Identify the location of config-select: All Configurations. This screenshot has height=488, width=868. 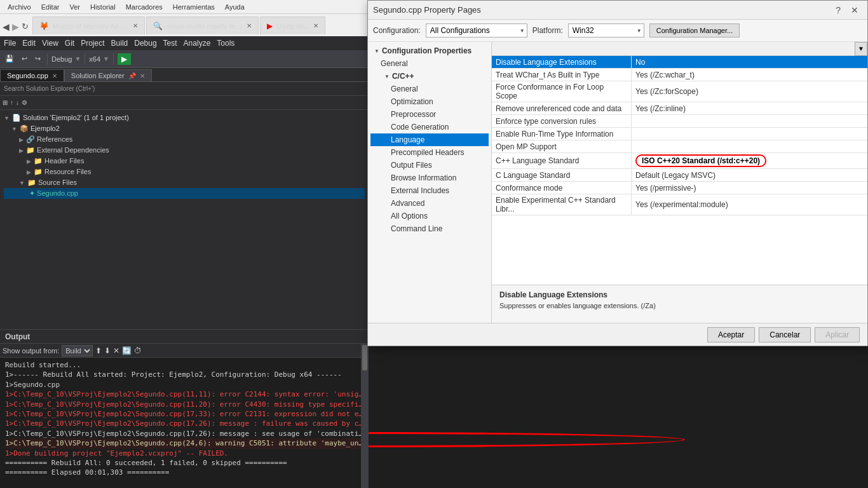
(477, 30).